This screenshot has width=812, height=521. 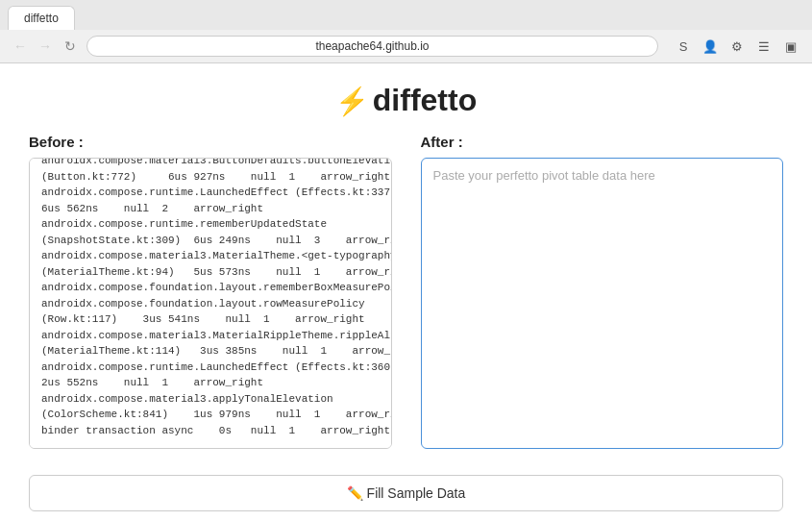 I want to click on app-header: ⚡diffetto, so click(x=406, y=98).